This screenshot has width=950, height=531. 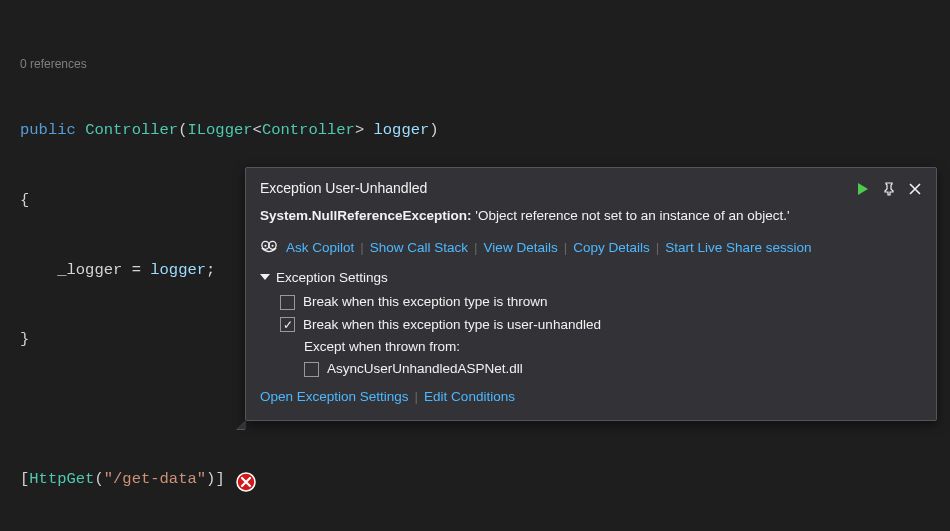 What do you see at coordinates (521, 248) in the screenshot?
I see `view-details-link: View Details` at bounding box center [521, 248].